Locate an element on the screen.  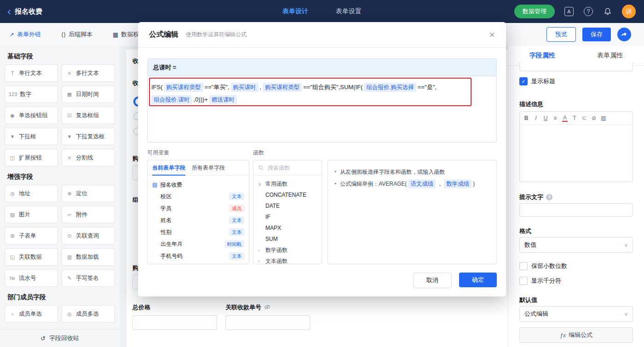
format-select: 数值 ∨ is located at coordinates (576, 245).